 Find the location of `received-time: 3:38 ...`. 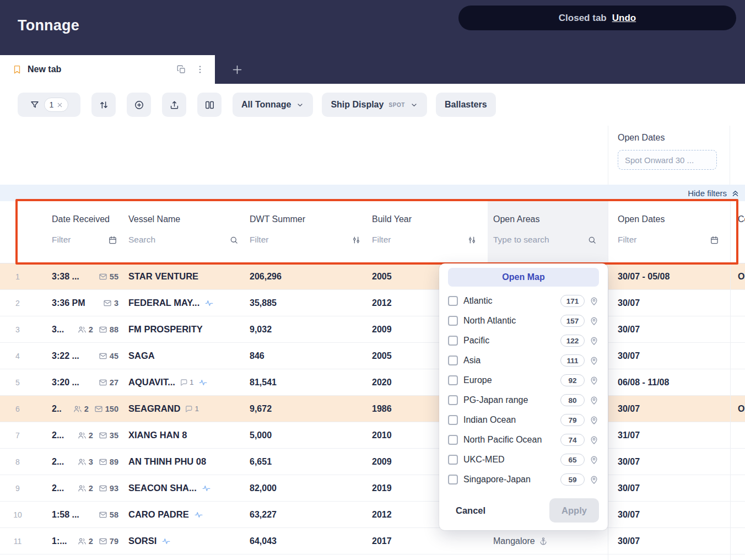

received-time: 3:38 ... is located at coordinates (66, 277).